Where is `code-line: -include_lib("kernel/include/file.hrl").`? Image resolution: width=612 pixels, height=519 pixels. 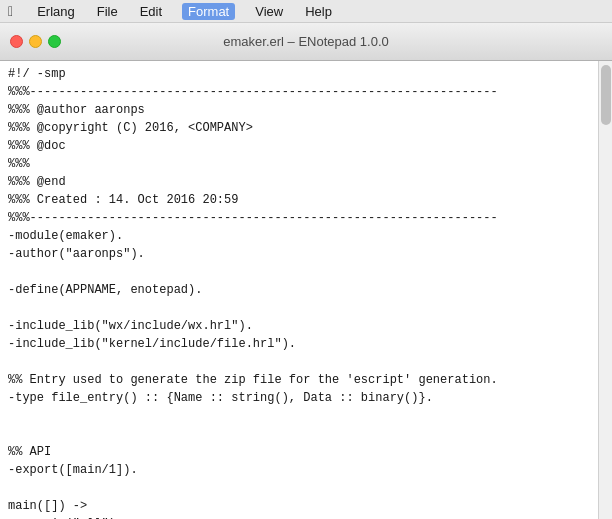 code-line: -include_lib("kernel/include/file.hrl"). is located at coordinates (299, 344).